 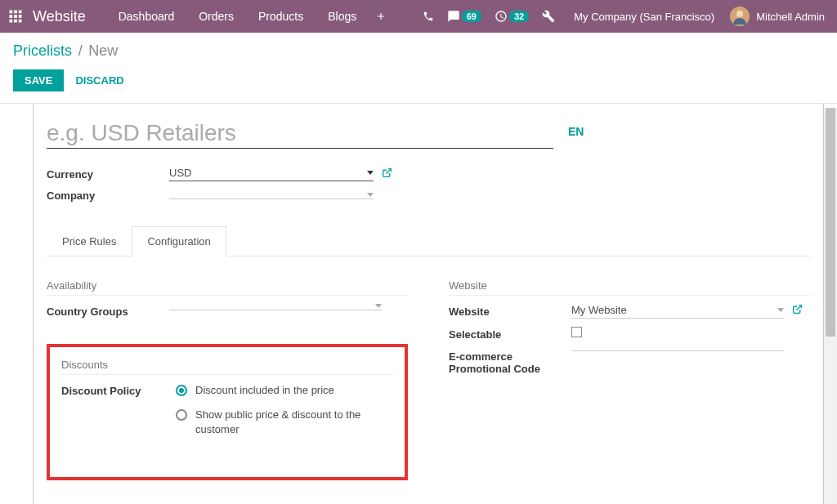 I want to click on currency-label: Currency, so click(x=108, y=175).